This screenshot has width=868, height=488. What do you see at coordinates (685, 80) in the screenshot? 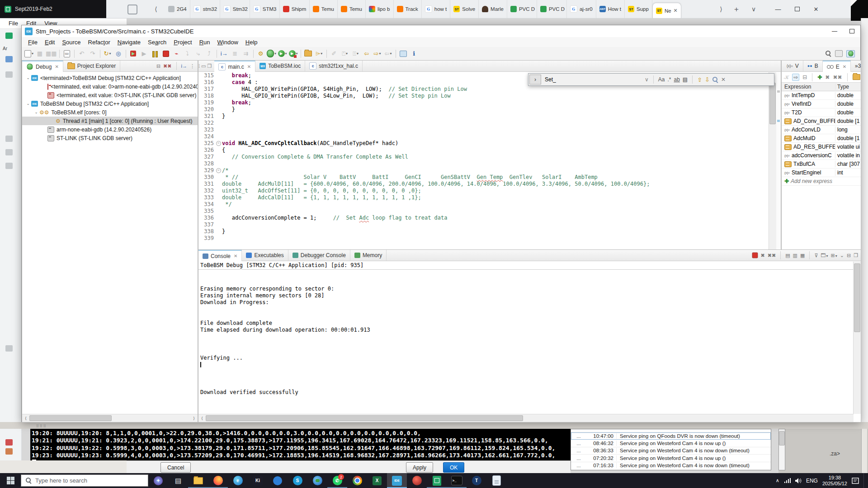
I see `selection-scope-icon: ▤` at bounding box center [685, 80].